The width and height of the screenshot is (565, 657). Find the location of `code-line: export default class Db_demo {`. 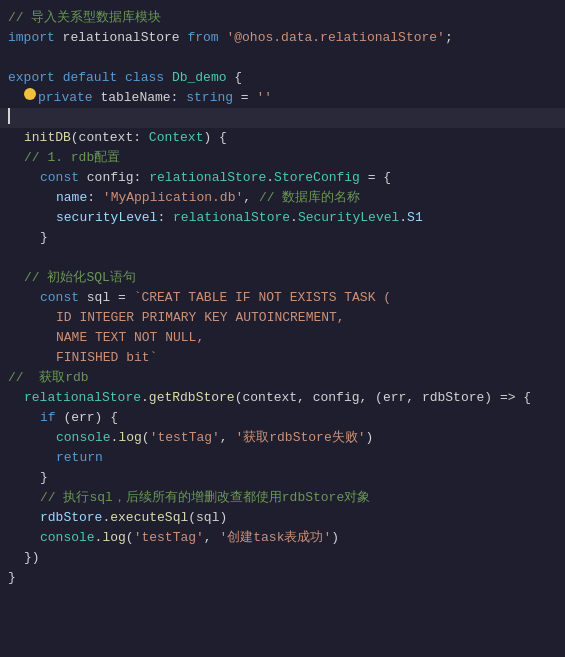

code-line: export default class Db_demo { is located at coordinates (282, 78).